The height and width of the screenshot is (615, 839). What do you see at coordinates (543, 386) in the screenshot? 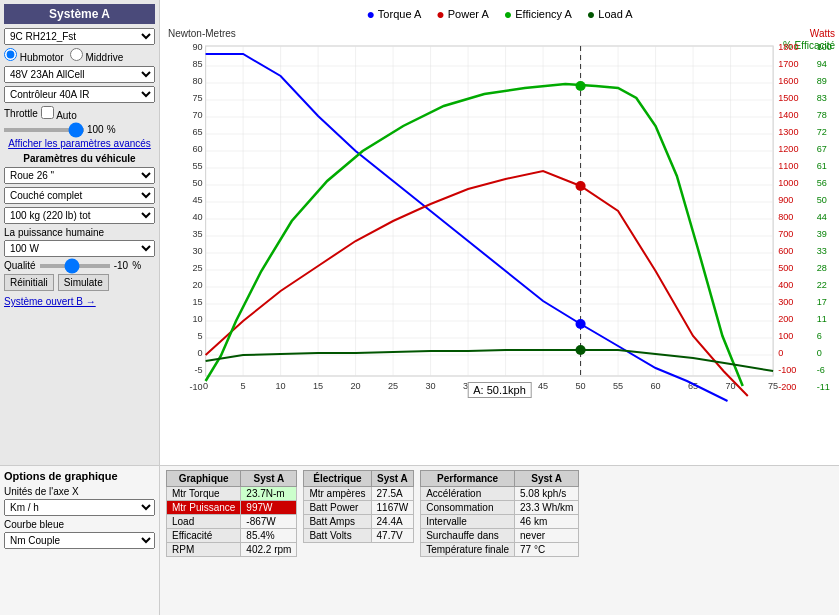
I see `svg-text: 45` at bounding box center [543, 386].